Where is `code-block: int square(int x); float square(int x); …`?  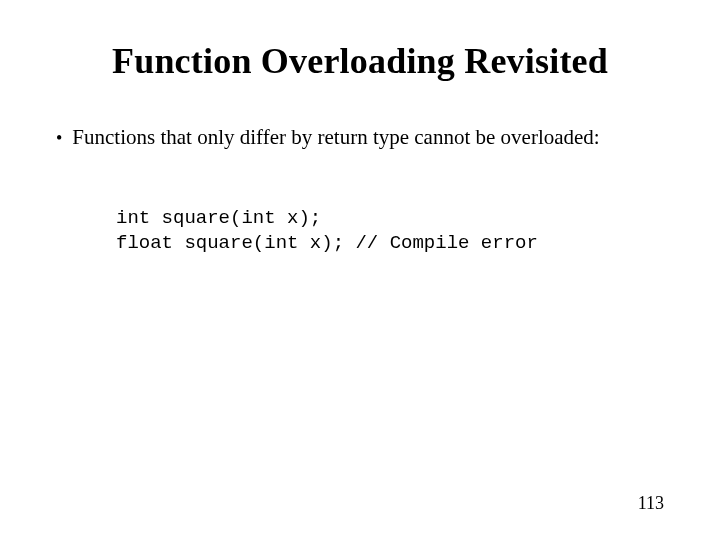
code-block: int square(int x); float square(int x); … is located at coordinates (390, 230).